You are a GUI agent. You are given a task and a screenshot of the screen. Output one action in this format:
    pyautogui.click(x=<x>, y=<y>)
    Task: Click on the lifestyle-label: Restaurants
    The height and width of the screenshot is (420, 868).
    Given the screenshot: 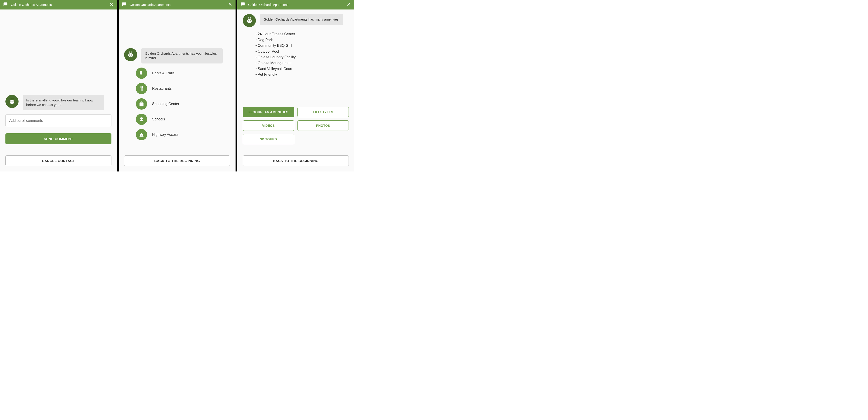 What is the action you would take?
    pyautogui.click(x=162, y=89)
    